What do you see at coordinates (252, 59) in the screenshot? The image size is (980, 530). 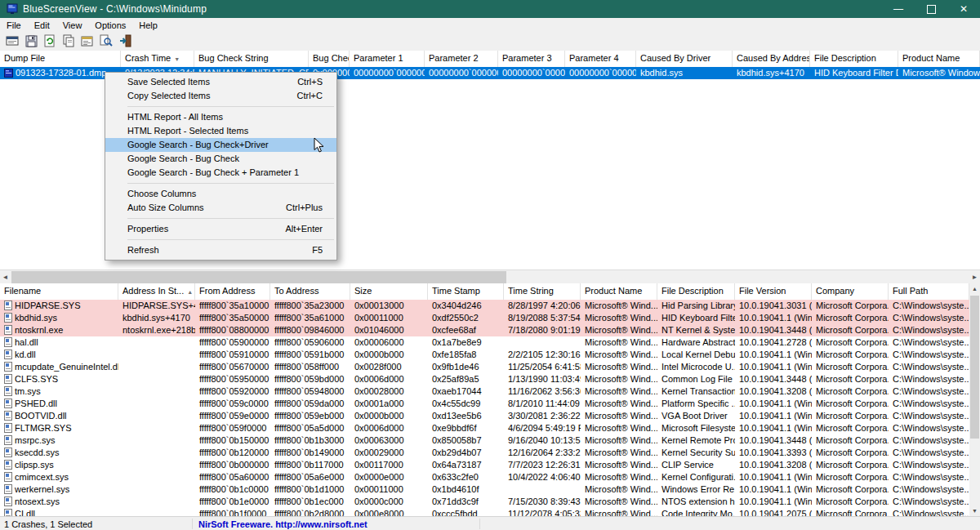 I see `column-header-bug-check-string: Bug Check String` at bounding box center [252, 59].